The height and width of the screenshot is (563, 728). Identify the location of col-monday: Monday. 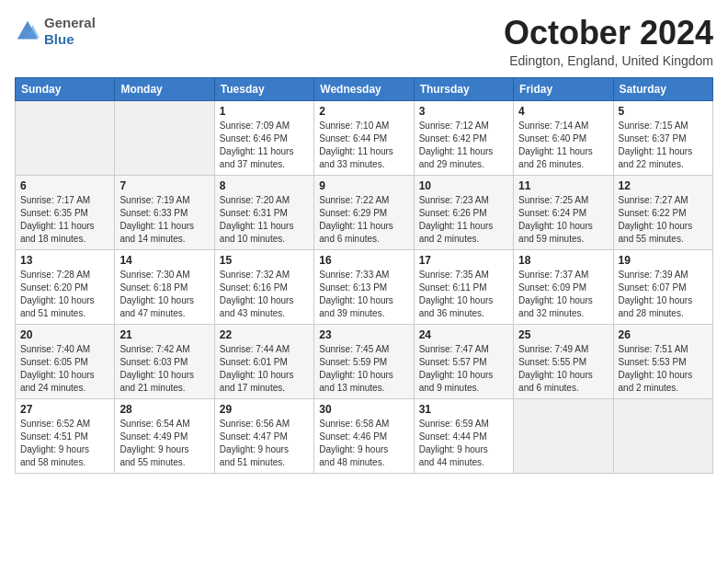
(165, 88).